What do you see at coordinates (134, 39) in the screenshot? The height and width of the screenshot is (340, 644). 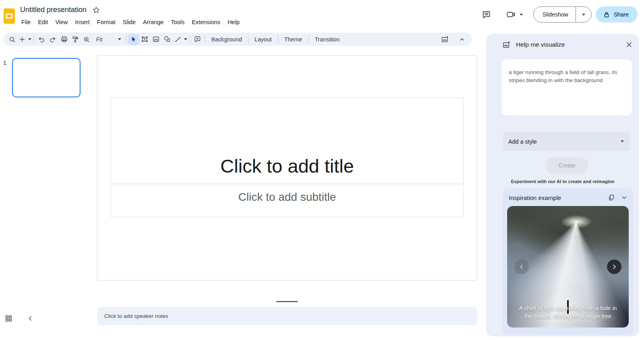 I see `select-tool` at bounding box center [134, 39].